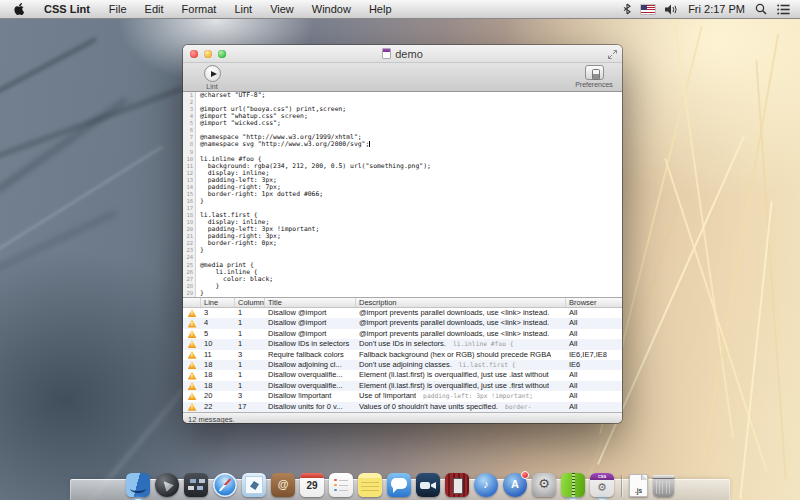  Describe the element at coordinates (402, 355) in the screenshot. I see `table-row: 113Require fallback colorsFallback backg…` at that location.